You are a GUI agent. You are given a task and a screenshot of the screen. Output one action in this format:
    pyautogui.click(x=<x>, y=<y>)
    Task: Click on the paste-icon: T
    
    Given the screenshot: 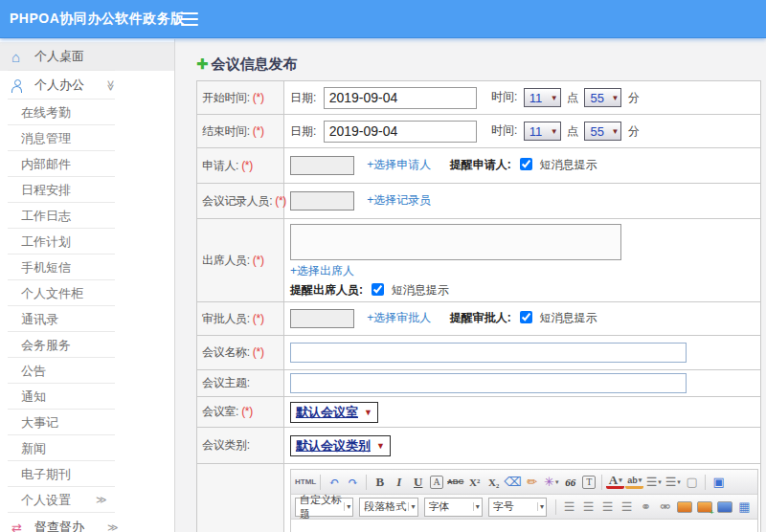 What is the action you would take?
    pyautogui.click(x=589, y=482)
    